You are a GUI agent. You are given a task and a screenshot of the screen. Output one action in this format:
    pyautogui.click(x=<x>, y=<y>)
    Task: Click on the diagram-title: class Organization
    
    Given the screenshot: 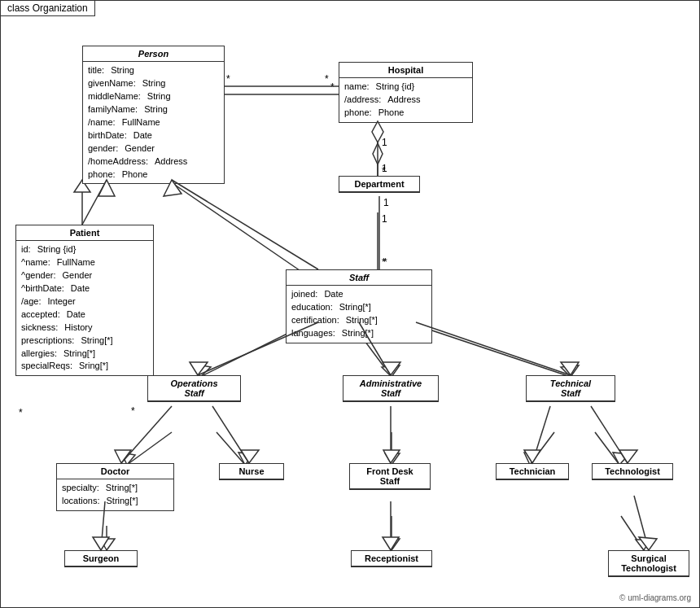 What is the action you would take?
    pyautogui.click(x=48, y=8)
    